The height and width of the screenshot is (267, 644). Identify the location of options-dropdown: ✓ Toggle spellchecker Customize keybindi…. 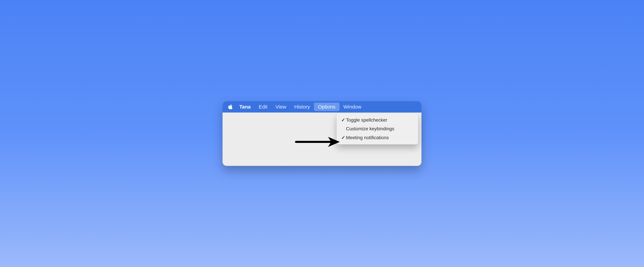
(377, 129).